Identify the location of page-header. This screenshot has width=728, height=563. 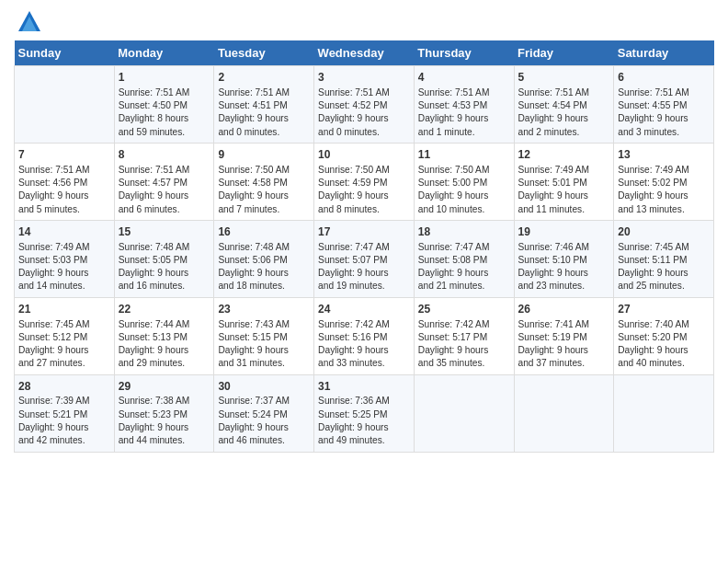
(364, 22).